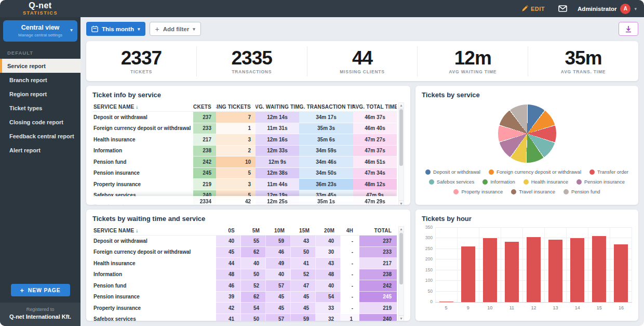 This screenshot has height=326, width=644. What do you see at coordinates (45, 290) in the screenshot?
I see `new-page-label: NEW PAGE` at bounding box center [45, 290].